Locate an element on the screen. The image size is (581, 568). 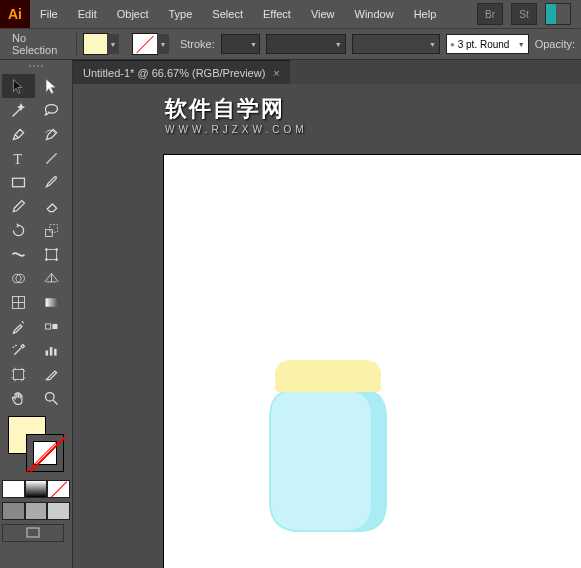
color-mode-gradient is located at coordinates (36, 489).